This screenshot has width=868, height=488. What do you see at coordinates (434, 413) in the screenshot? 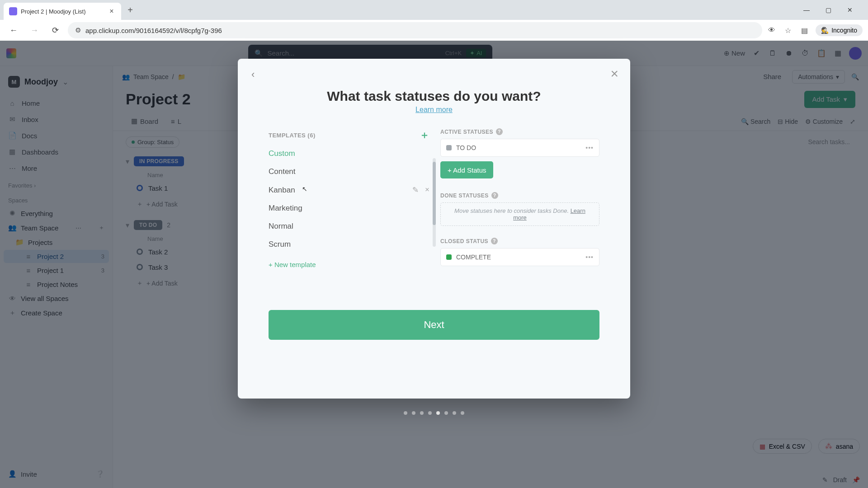
I see `step-dots` at bounding box center [434, 413].